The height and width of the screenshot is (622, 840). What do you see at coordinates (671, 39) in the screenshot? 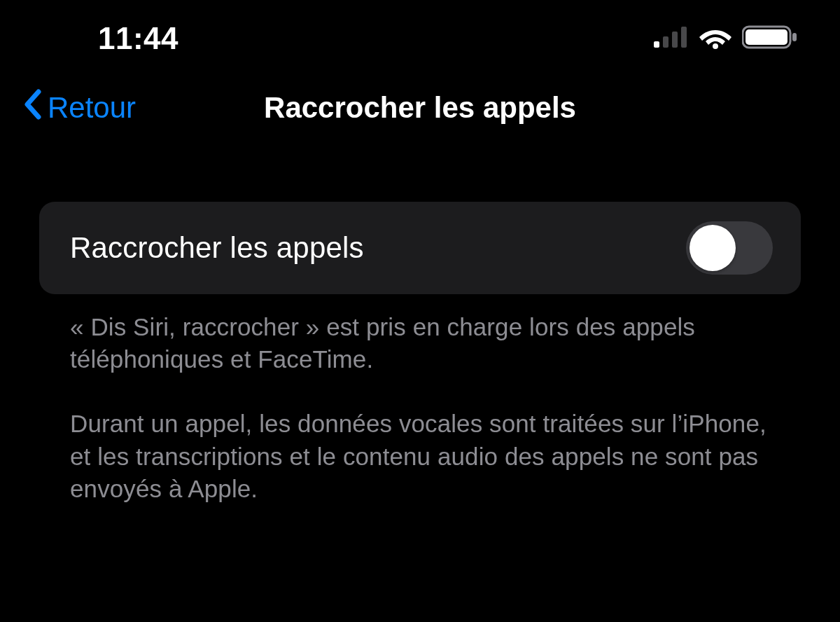
I see `cellular-signal-icon` at bounding box center [671, 39].